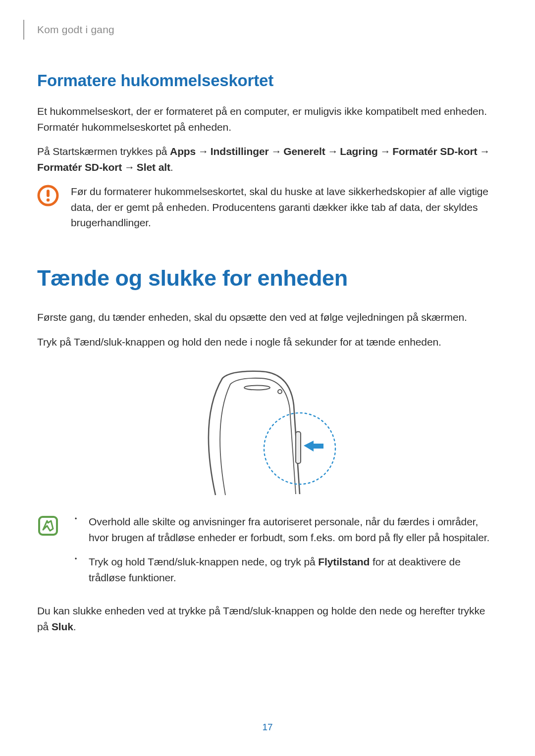 Image resolution: width=535 pixels, height=756 pixels. Describe the element at coordinates (62, 627) in the screenshot. I see `bold-sluk: Sluk` at that location.